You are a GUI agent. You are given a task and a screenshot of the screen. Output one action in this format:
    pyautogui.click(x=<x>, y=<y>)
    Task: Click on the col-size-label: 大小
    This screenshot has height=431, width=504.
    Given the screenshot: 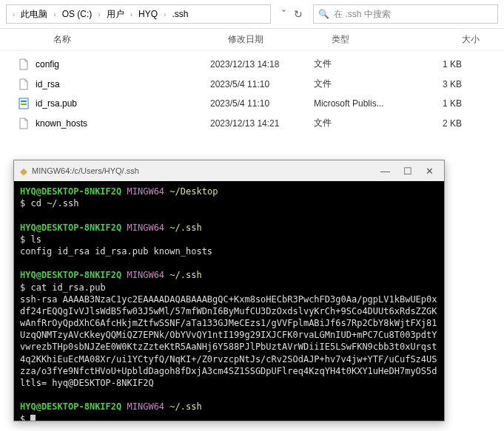 What is the action you would take?
    pyautogui.click(x=457, y=40)
    